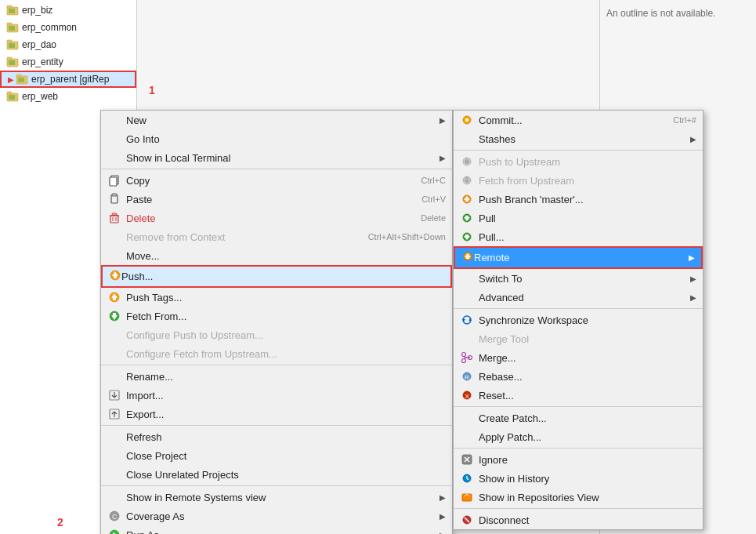 Image resolution: width=756 pixels, height=534 pixels. Describe the element at coordinates (68, 96) in the screenshot. I see `tree-item-erp_web: erp_web` at that location.